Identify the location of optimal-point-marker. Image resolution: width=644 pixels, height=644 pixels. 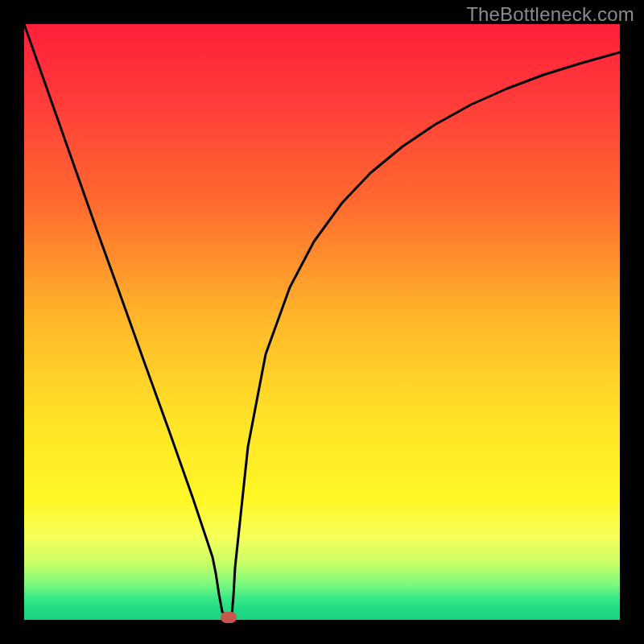
(229, 617).